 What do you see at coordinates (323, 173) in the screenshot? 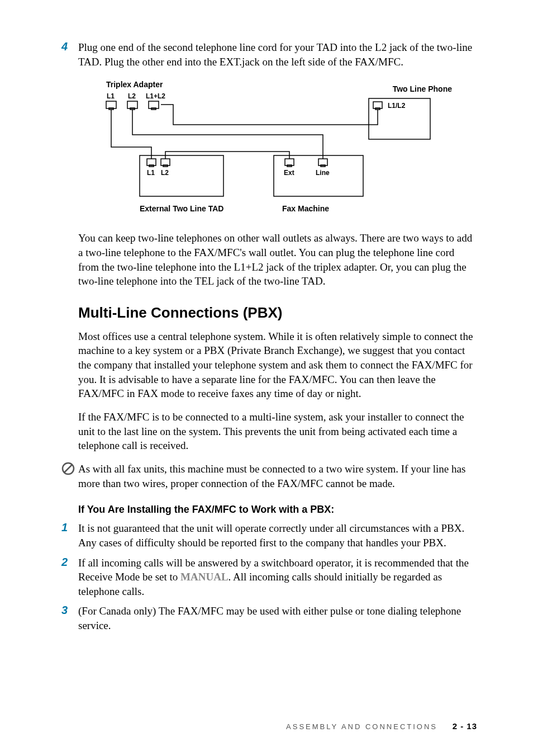
I see `svg-text: Line` at bounding box center [323, 173].